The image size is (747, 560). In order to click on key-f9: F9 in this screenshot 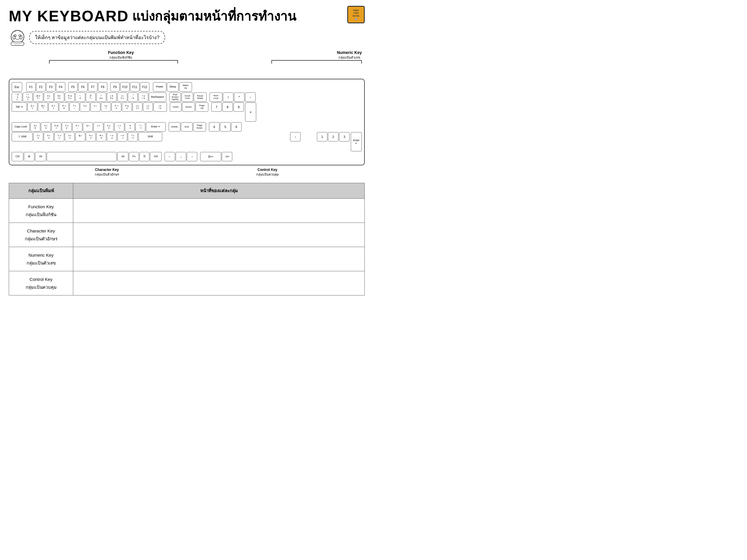, I will do `click(115, 87)`.